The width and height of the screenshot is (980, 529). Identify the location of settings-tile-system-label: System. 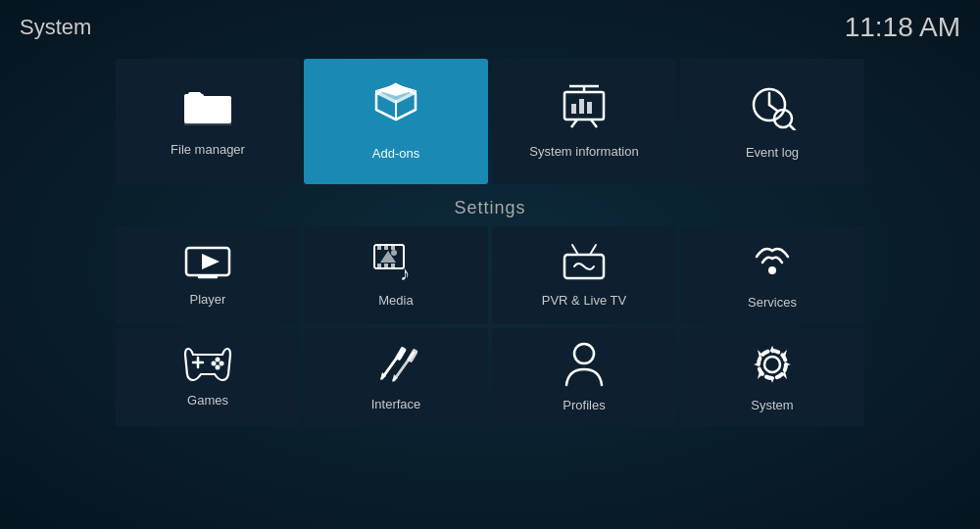
(772, 406).